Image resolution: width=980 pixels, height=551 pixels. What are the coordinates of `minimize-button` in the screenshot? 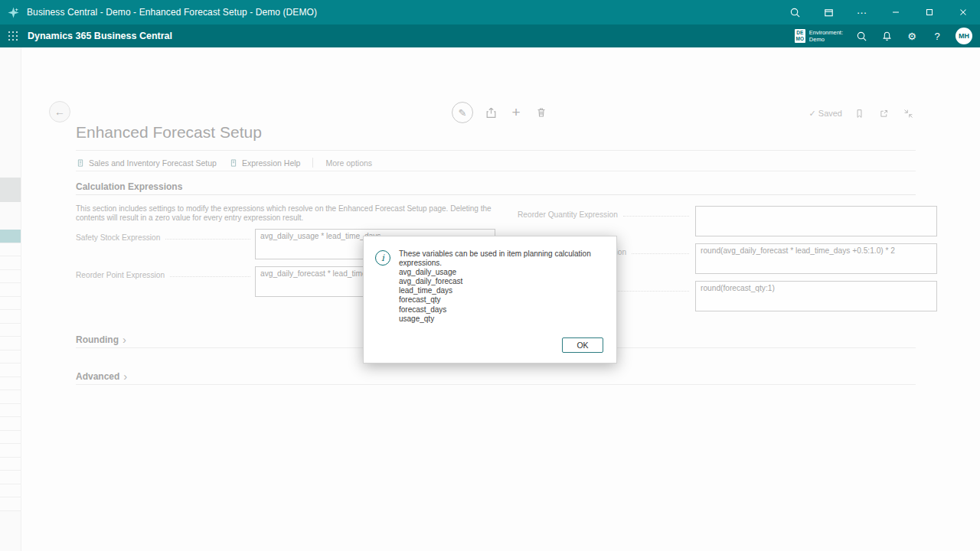 It's located at (896, 12).